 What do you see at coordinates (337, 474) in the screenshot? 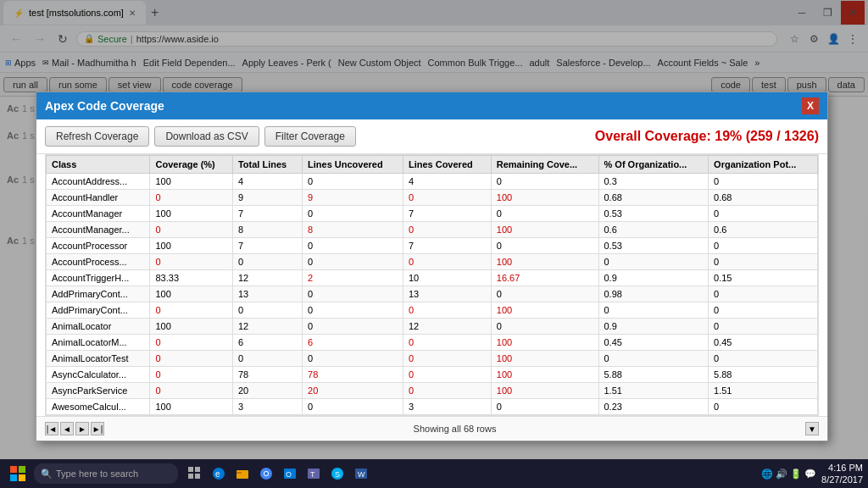
I see `skype-icon: S` at bounding box center [337, 474].